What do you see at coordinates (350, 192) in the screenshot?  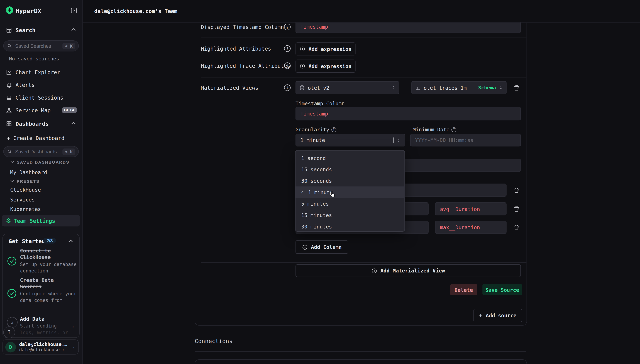 I see `dropdown-option-selected: ✓ 1 minute` at bounding box center [350, 192].